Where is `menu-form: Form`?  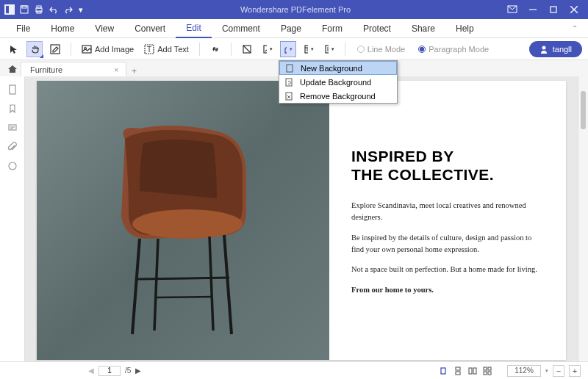 menu-form: Form is located at coordinates (332, 29).